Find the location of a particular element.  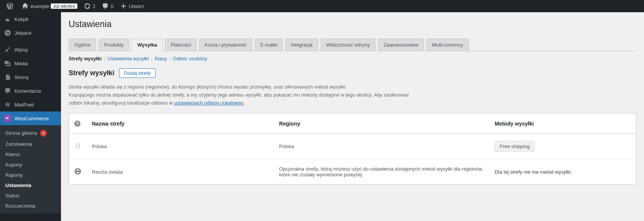

wordpress-icon is located at coordinates (10, 6).